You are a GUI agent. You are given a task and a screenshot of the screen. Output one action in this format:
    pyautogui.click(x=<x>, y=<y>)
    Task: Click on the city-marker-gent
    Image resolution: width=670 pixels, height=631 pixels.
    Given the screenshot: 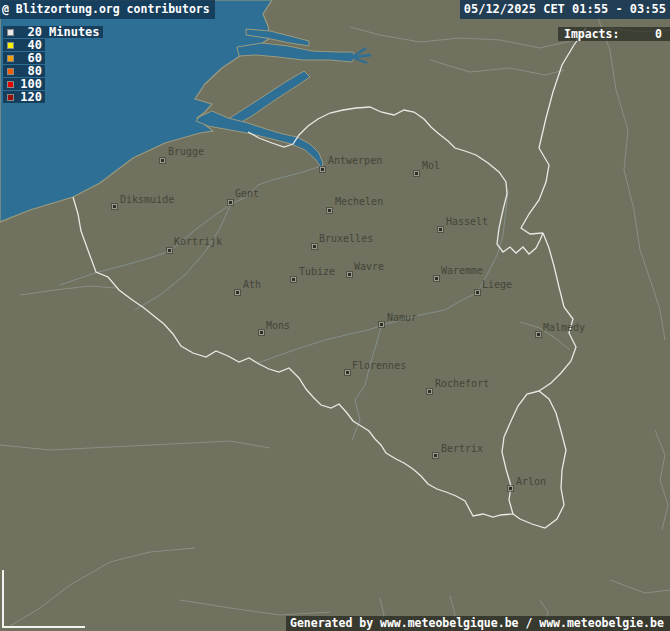 What is the action you would take?
    pyautogui.click(x=230, y=202)
    